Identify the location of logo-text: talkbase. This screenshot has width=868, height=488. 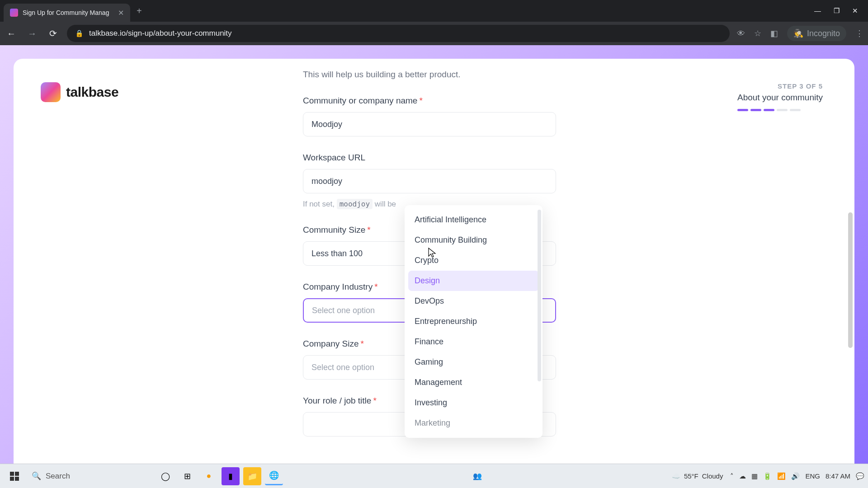
(92, 92).